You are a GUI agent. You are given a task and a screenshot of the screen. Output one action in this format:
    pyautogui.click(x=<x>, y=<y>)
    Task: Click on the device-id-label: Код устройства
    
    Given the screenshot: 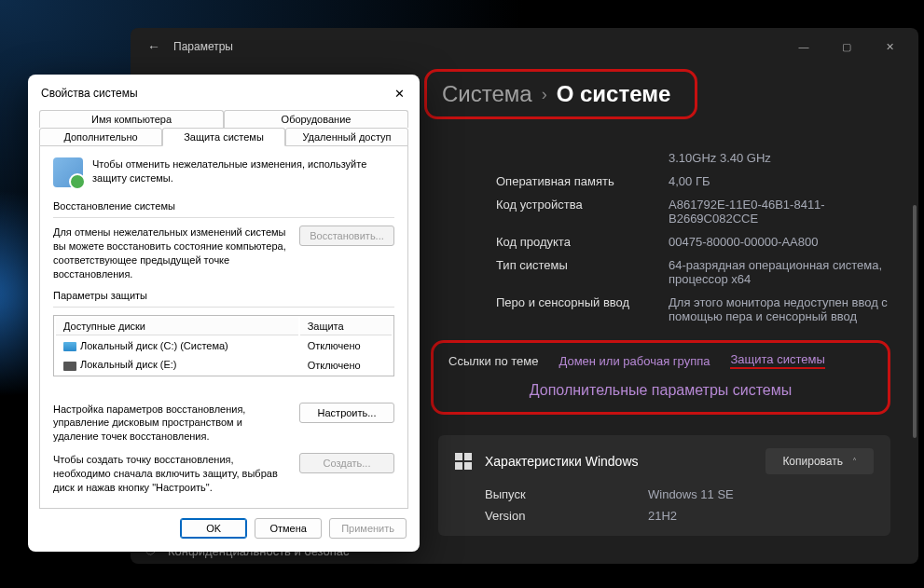 What is the action you would take?
    pyautogui.click(x=582, y=212)
    